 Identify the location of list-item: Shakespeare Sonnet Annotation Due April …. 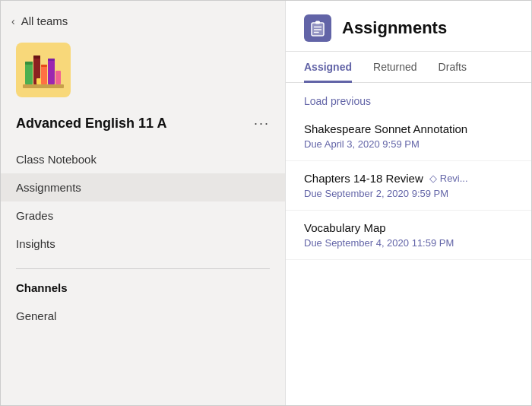
(409, 137).